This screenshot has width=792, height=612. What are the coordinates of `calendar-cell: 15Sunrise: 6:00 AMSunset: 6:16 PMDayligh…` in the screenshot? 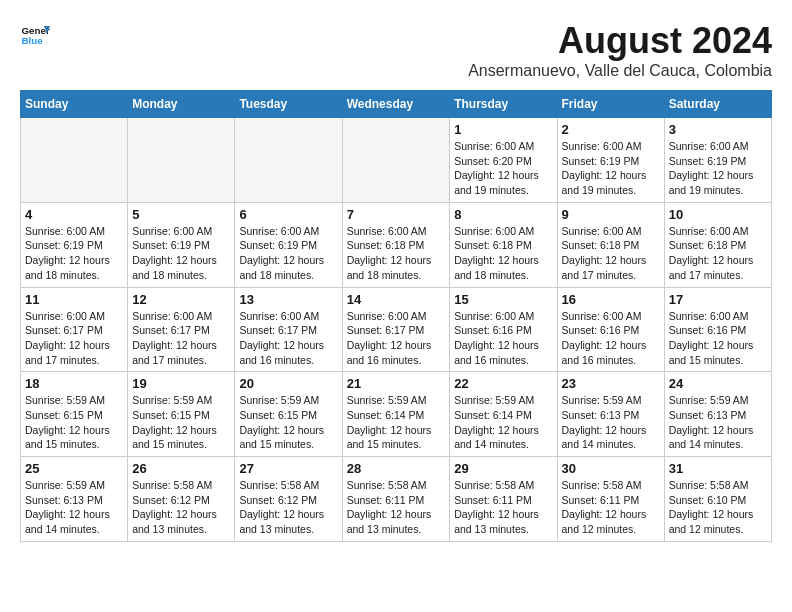 It's located at (504, 330).